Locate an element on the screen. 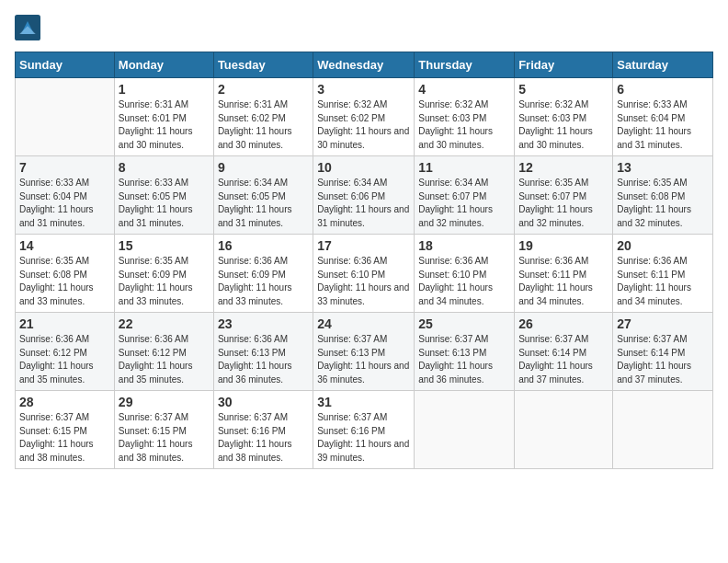  calendar-cell: 22Sunrise: 6:36 AM Sunset: 6:12 PM Dayli… is located at coordinates (164, 351).